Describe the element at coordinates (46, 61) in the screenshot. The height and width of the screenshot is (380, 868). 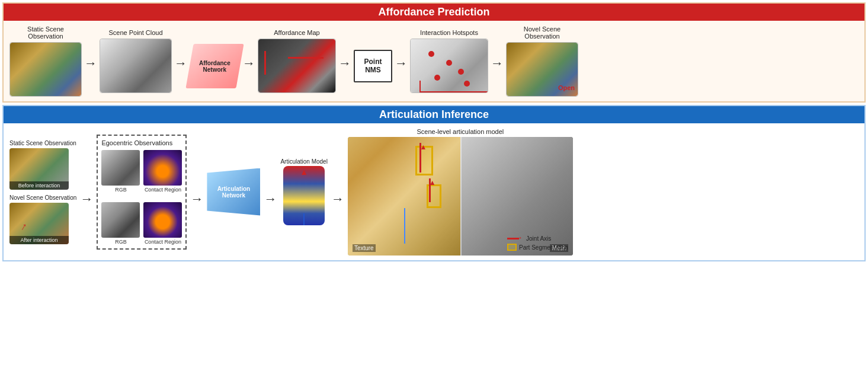
I see `flow-item-static-scene: Static Scene Observation` at that location.